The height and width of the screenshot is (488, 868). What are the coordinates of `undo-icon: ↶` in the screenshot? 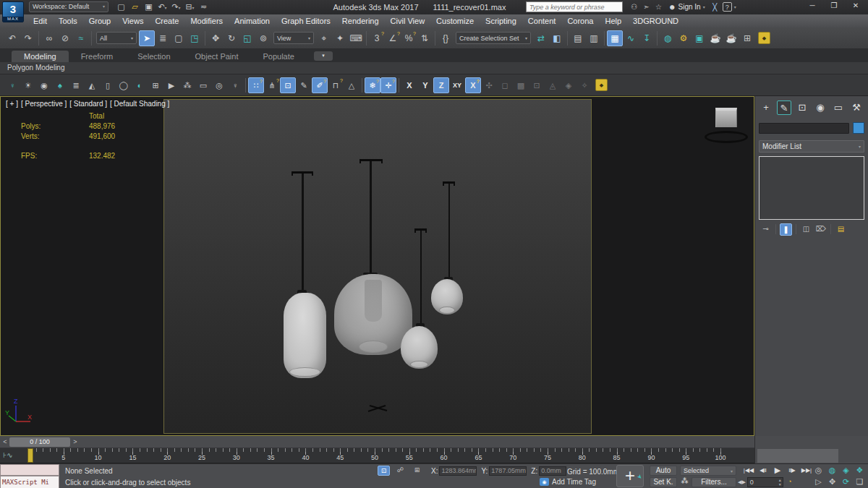 It's located at (12, 38).